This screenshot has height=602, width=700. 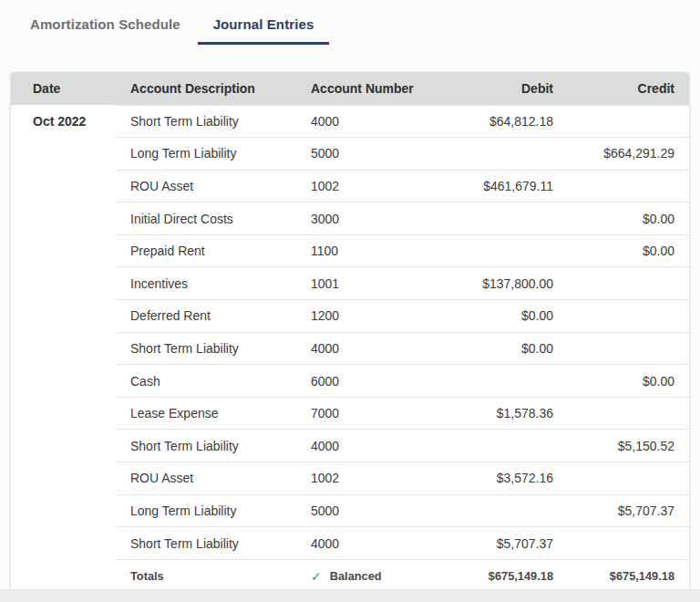 What do you see at coordinates (629, 511) in the screenshot?
I see `cell-credit: $5,707.37` at bounding box center [629, 511].